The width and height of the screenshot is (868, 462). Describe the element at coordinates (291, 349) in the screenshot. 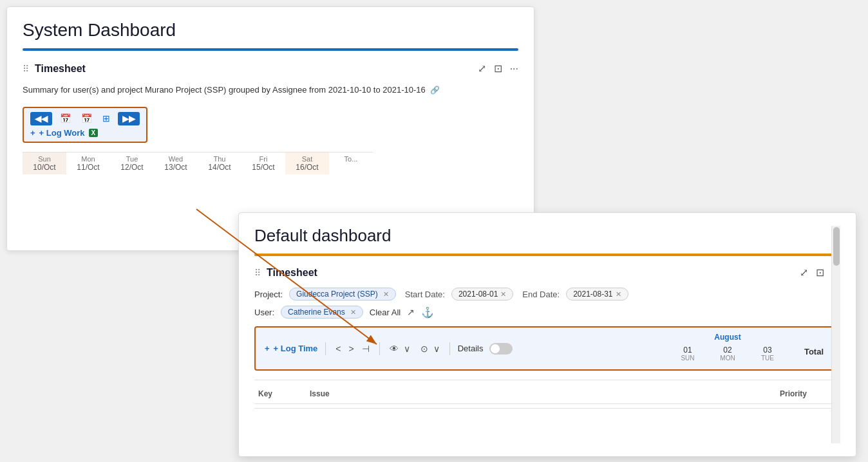

I see `log-time-button: + + Log Time` at that location.